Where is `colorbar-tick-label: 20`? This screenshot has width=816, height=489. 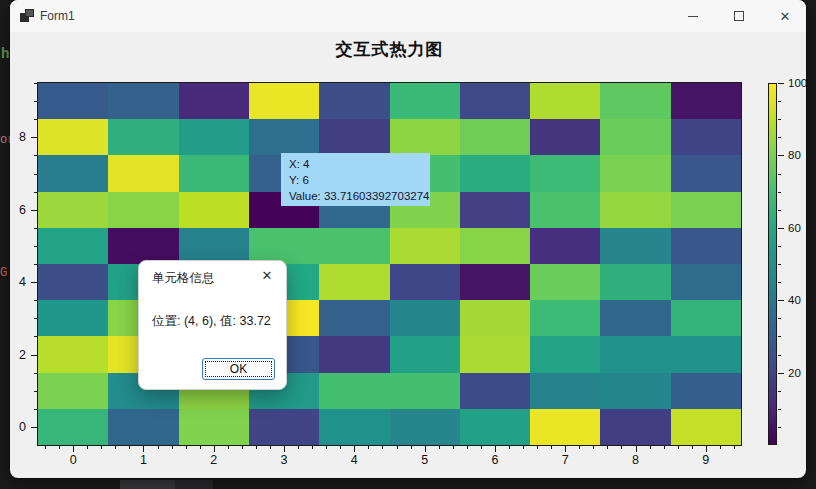 colorbar-tick-label: 20 is located at coordinates (794, 373).